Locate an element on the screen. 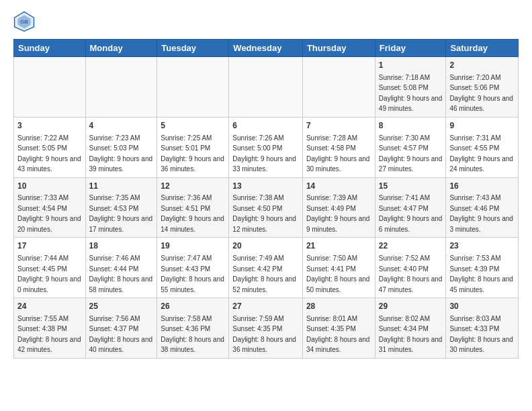 This screenshot has width=532, height=411. calendar-day-header: Thursday is located at coordinates (339, 48).